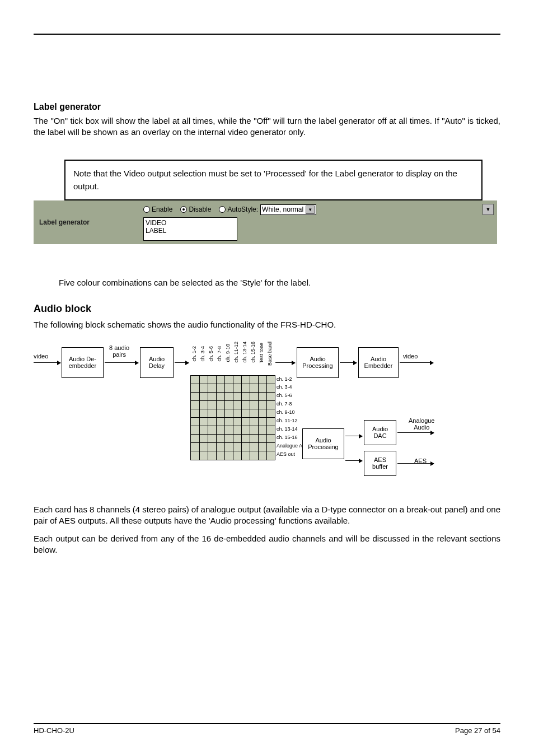 Image resolution: width=534 pixels, height=756 pixels. I want to click on matrix-row-6: ch. 13-14, so click(287, 429).